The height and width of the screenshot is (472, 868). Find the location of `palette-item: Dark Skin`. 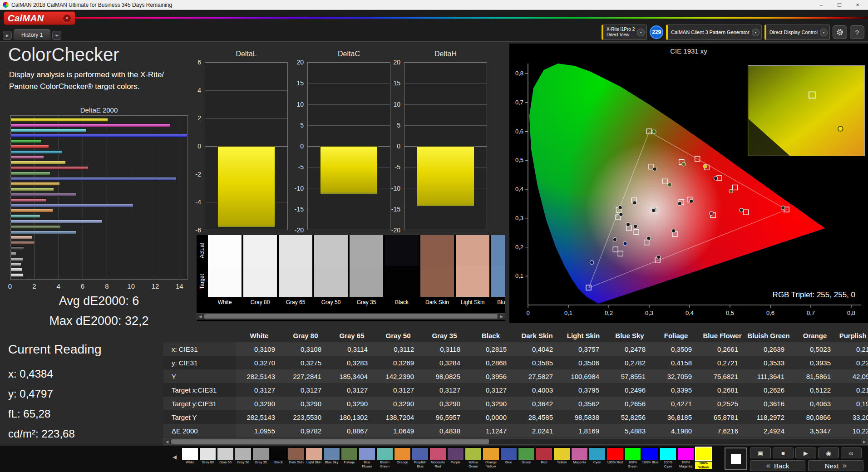

palette-item: Dark Skin is located at coordinates (296, 456).